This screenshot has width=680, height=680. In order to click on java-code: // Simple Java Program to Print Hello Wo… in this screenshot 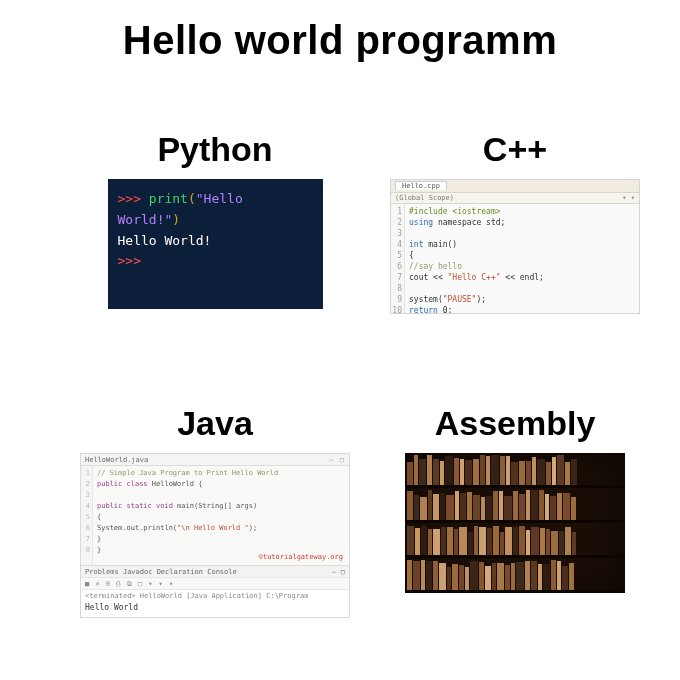, I will do `click(221, 516)`.